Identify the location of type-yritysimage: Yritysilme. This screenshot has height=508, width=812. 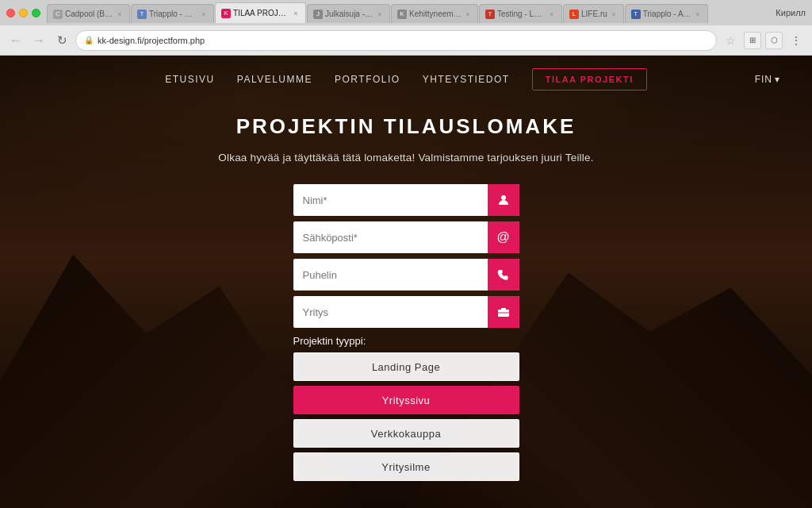
(406, 467).